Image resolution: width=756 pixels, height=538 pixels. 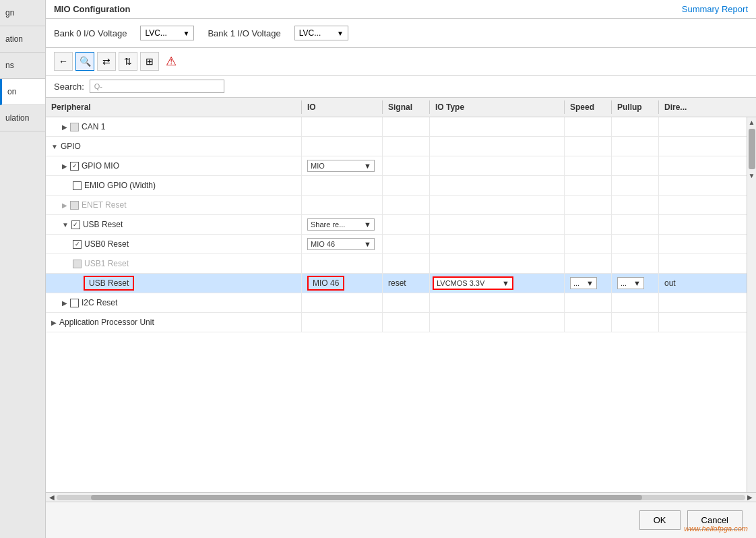 I want to click on layout-button: ⊞, so click(x=150, y=61).